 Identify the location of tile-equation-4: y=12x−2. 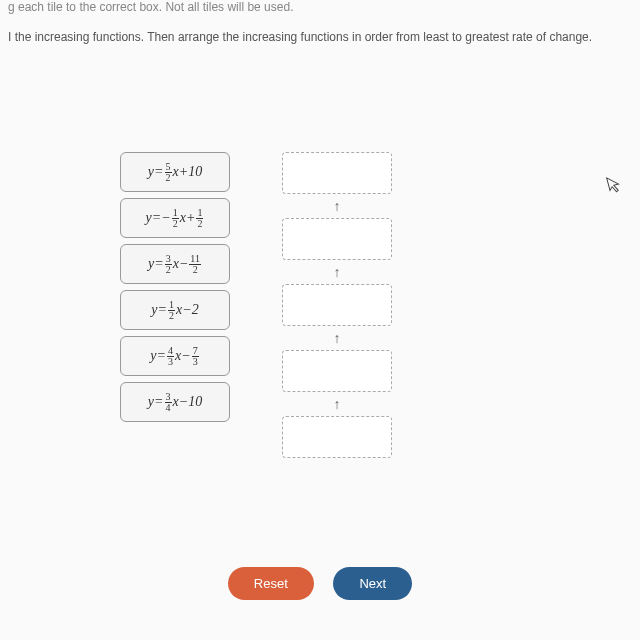
(175, 310).